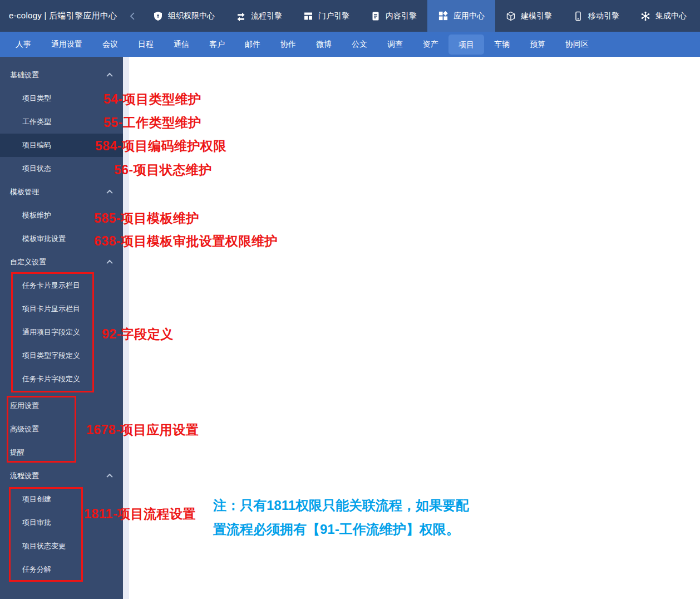 Image resolution: width=700 pixels, height=599 pixels. What do you see at coordinates (577, 45) in the screenshot?
I see `sub-nav-item-collab-zone: 协同区` at bounding box center [577, 45].